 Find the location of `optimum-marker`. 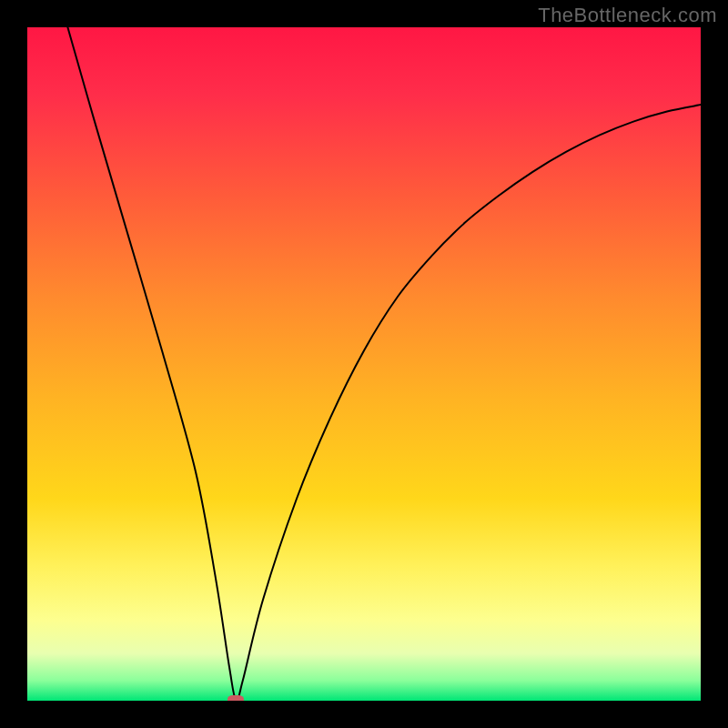

optimum-marker is located at coordinates (236, 698).